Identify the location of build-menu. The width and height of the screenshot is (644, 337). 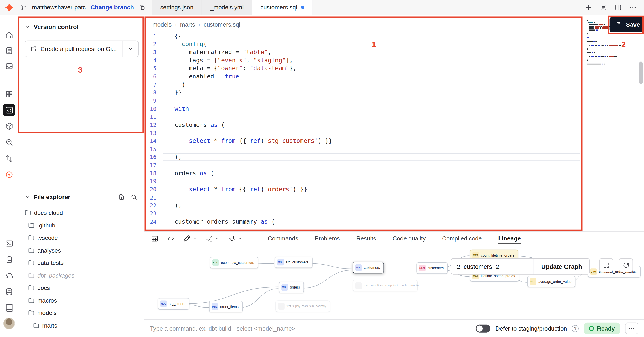
(190, 239).